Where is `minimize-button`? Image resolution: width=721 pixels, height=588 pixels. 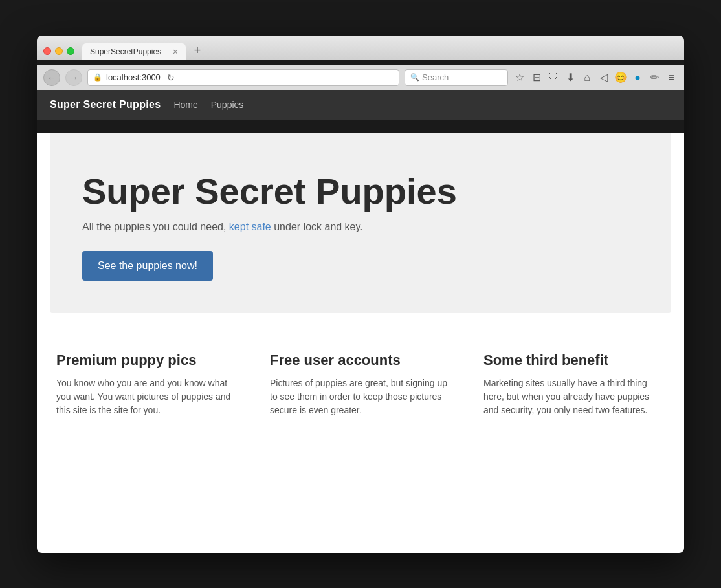 minimize-button is located at coordinates (59, 51).